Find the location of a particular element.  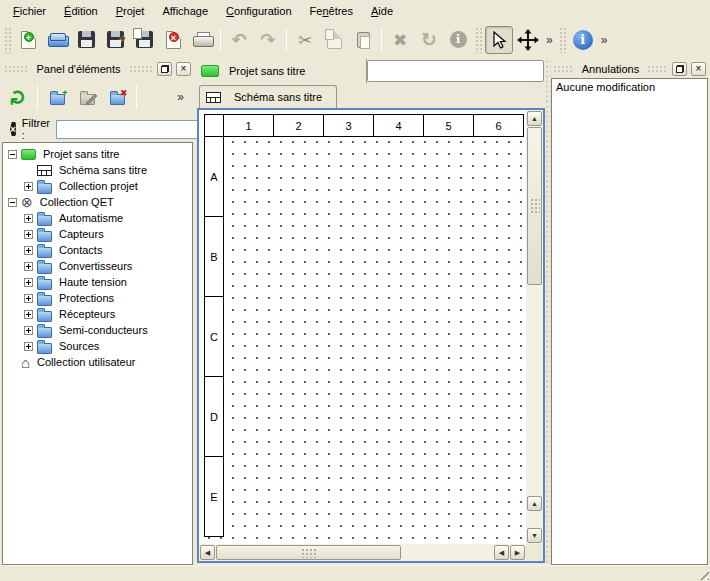

vertical-scroll-thumb is located at coordinates (534, 206).